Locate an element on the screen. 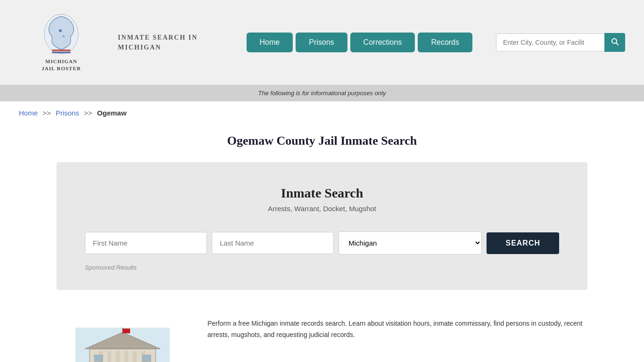 The width and height of the screenshot is (644, 362). logo-icon is located at coordinates (61, 34).